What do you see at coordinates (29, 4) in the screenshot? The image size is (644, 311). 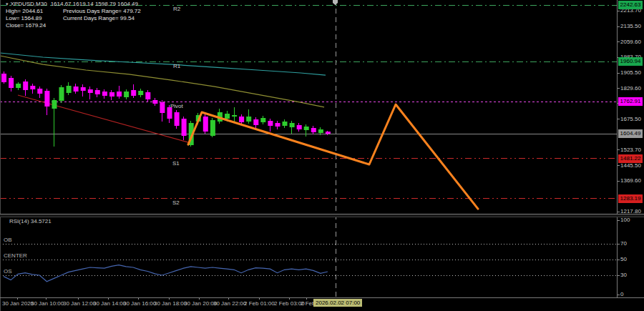 I see `symbol-title: XPDUSD,M30` at bounding box center [29, 4].